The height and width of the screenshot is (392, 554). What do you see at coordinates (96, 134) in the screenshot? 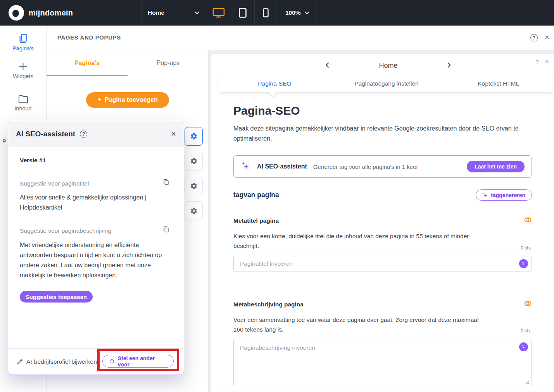
I see `popup-header: AI SEO-assistent ? ×` at bounding box center [96, 134].